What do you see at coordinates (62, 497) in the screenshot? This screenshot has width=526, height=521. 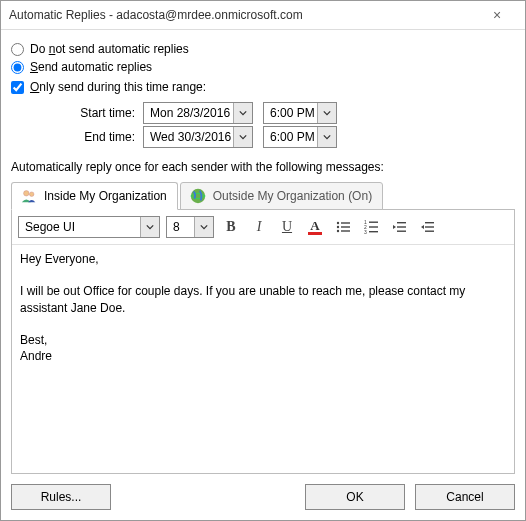 I see `rules-button-label: Rules...` at bounding box center [62, 497].